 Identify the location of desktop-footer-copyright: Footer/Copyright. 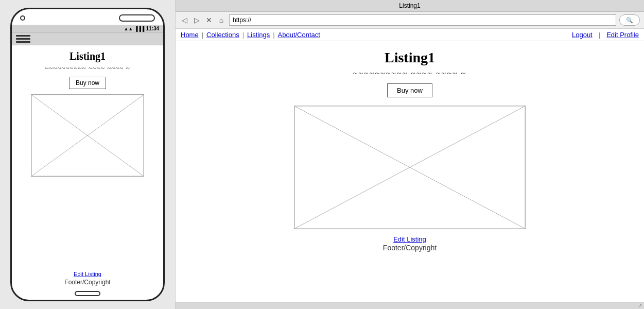
(410, 248).